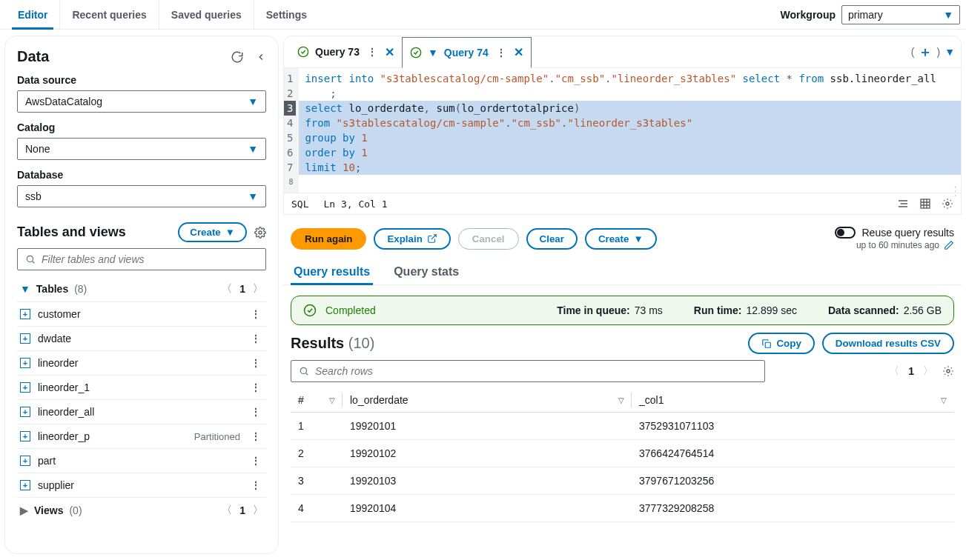 Image resolution: width=966 pixels, height=560 pixels. What do you see at coordinates (903, 204) in the screenshot?
I see `format-icon` at bounding box center [903, 204].